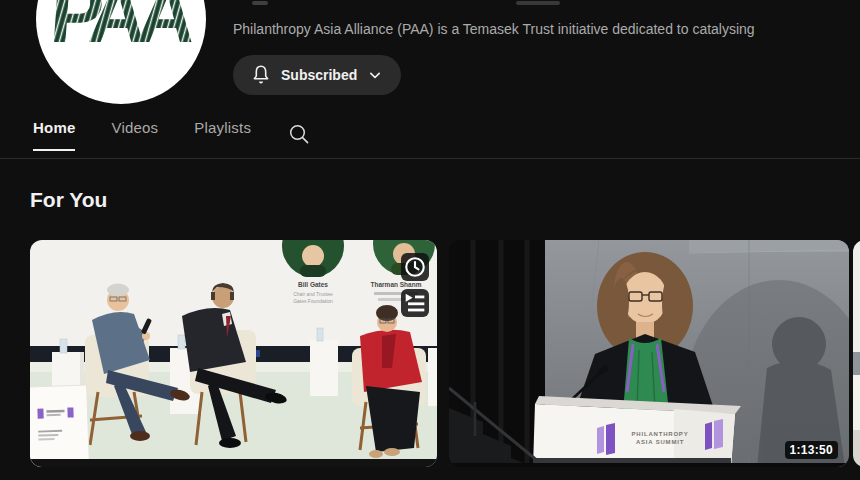  Describe the element at coordinates (430, 158) in the screenshot. I see `tabs-divider` at that location.